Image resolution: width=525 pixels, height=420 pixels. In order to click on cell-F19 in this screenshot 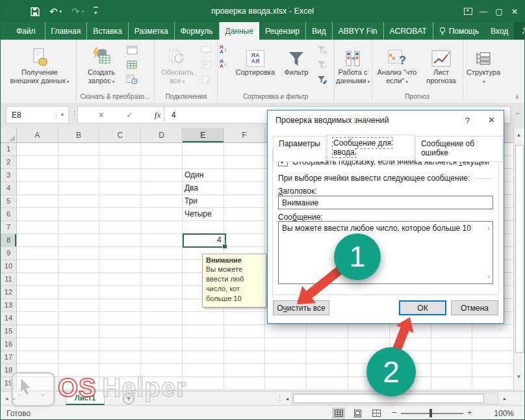, I will do `click(245, 384)`.